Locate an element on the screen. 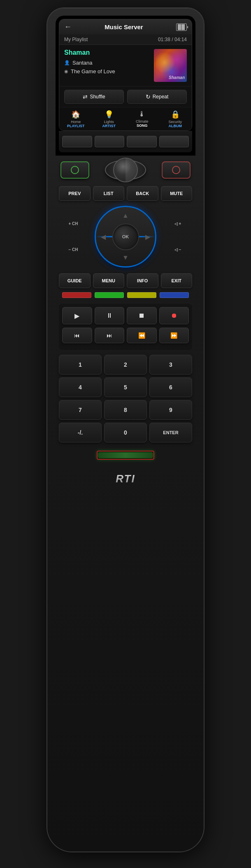  climate-label: Climate is located at coordinates (142, 121).